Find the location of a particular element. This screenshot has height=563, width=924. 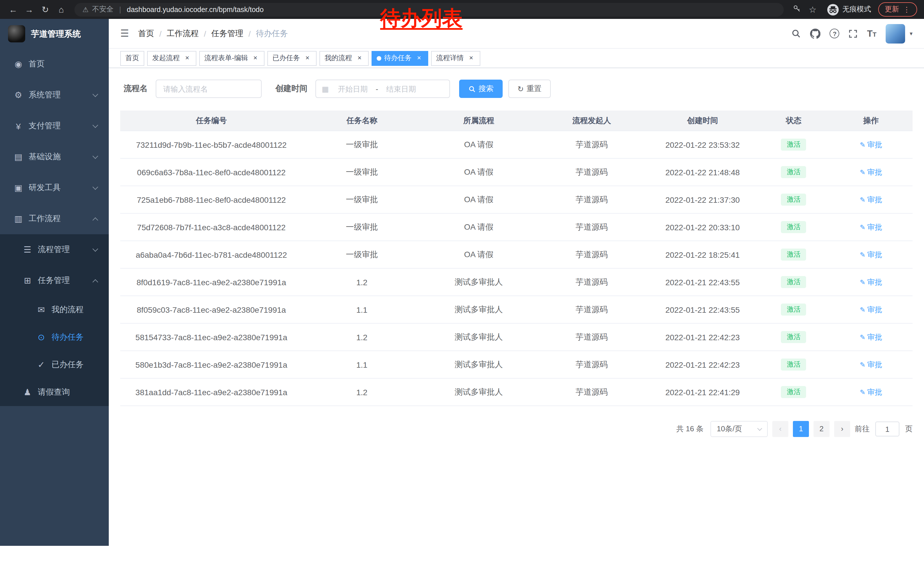

avatar-caret-icon: ▾ is located at coordinates (911, 34).